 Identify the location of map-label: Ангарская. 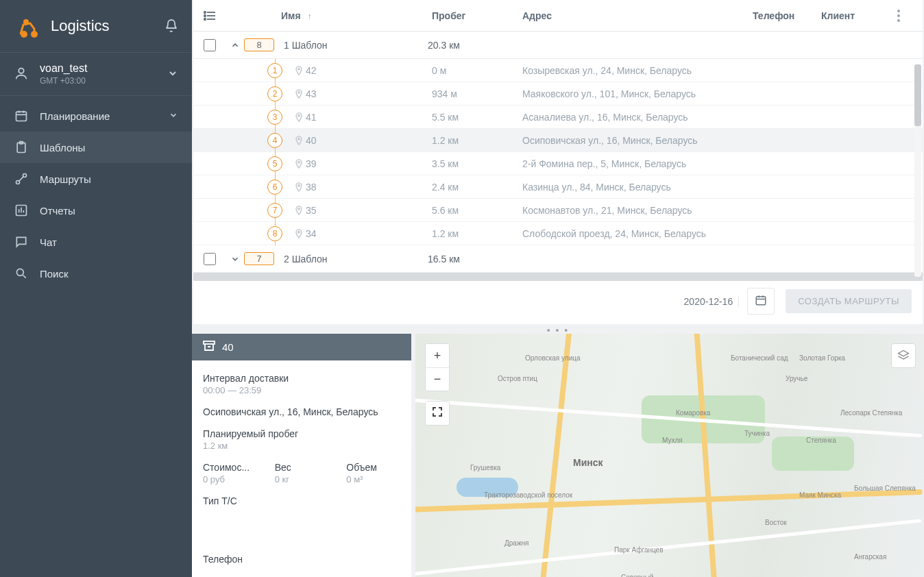
(871, 556).